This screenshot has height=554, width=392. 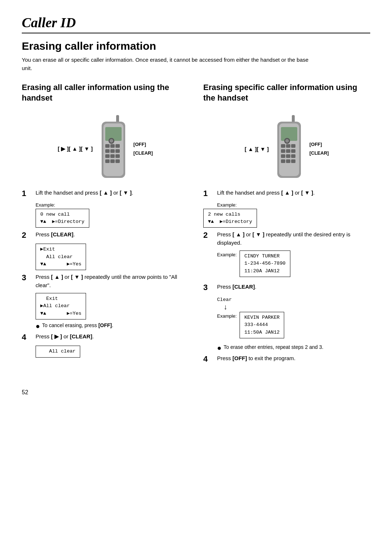 I want to click on right-step-2-text: Press [ ▲ ] or [ ▼ ] repeatedly until th…, so click(x=284, y=239).